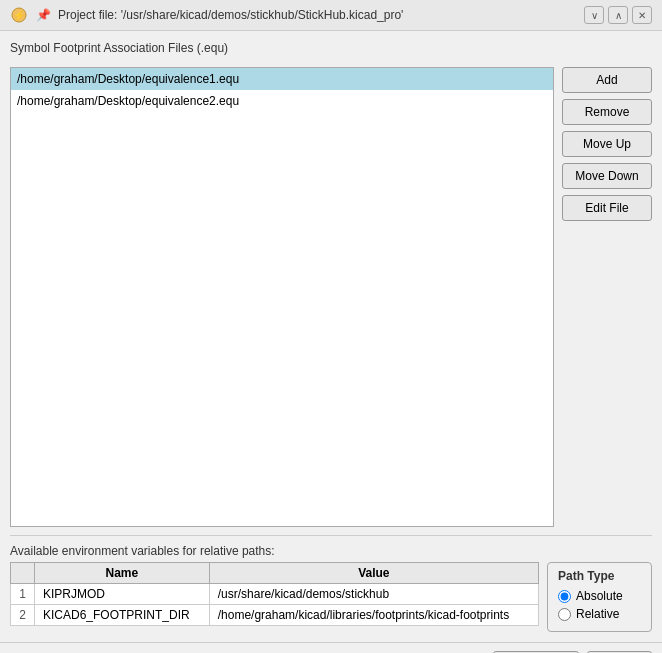 Image resolution: width=662 pixels, height=653 pixels. I want to click on row-name: KICAD6_FOOTPRINT_DIR, so click(122, 616).